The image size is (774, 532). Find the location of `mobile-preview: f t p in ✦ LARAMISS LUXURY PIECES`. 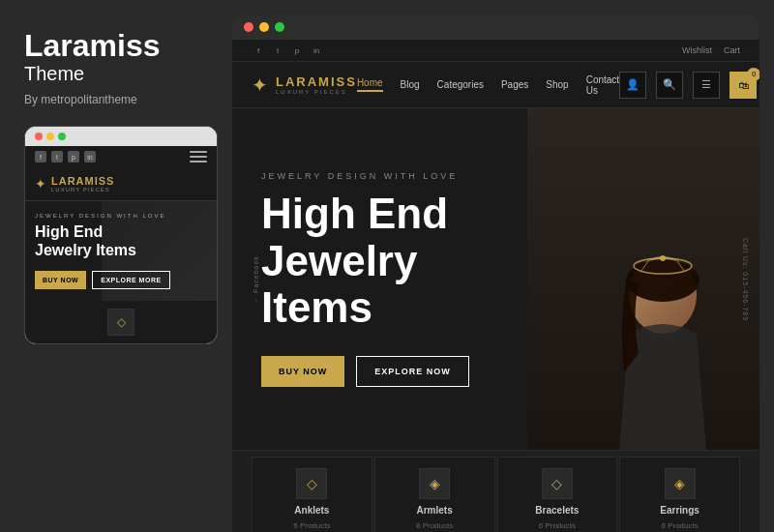

mobile-preview: f t p in ✦ LARAMISS LUXURY PIECES is located at coordinates (121, 235).